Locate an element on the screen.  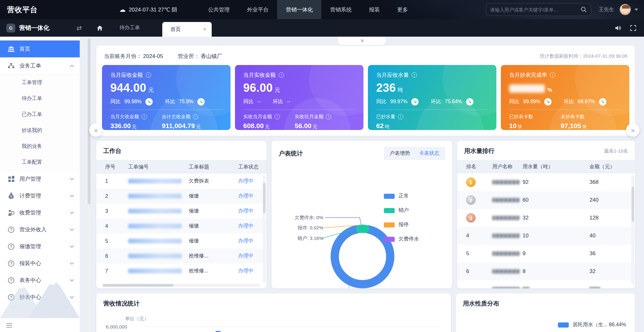
tab-home-active: 首页 × is located at coordinates (187, 29).